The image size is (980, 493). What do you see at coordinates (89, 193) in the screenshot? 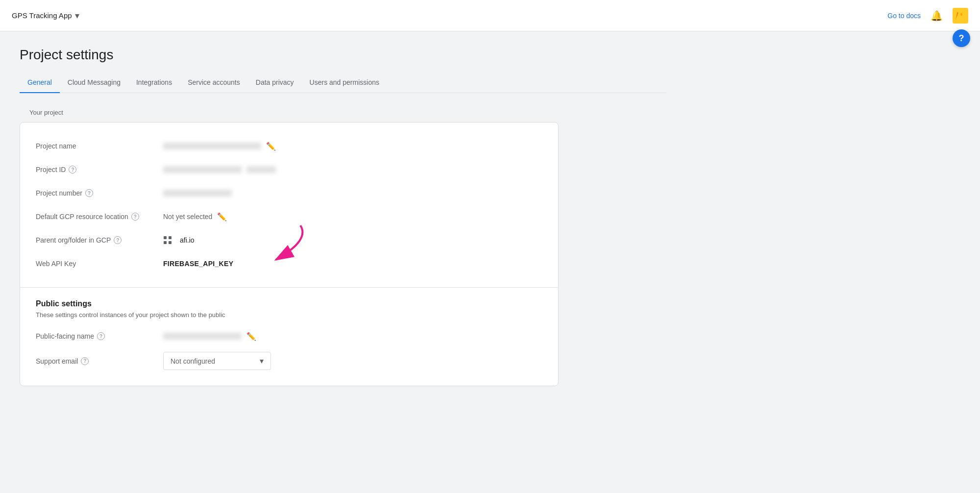
I see `project-number-help-icon: ?` at bounding box center [89, 193].